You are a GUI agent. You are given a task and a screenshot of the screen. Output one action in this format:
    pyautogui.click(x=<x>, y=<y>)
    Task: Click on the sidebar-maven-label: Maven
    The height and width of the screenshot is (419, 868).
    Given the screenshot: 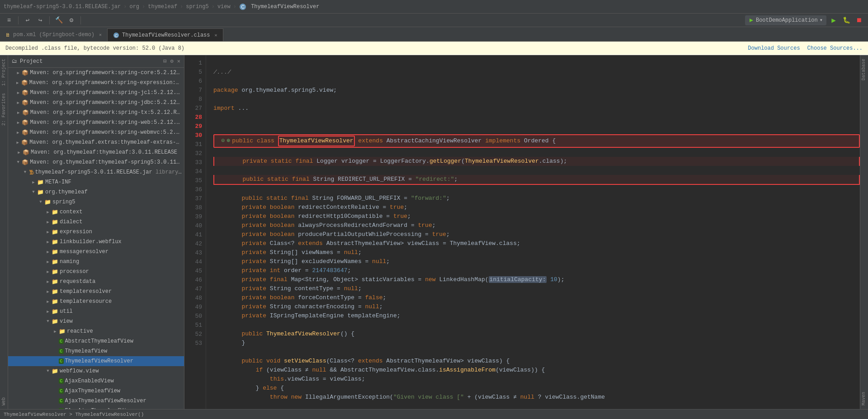 What is the action you would take?
    pyautogui.click(x=864, y=399)
    